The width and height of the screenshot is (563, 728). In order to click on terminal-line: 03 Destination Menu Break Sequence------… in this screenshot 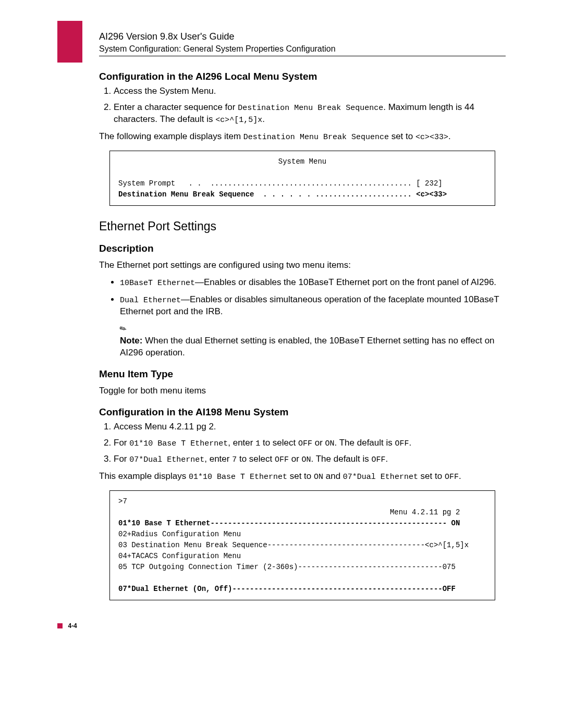, I will do `click(293, 545)`.